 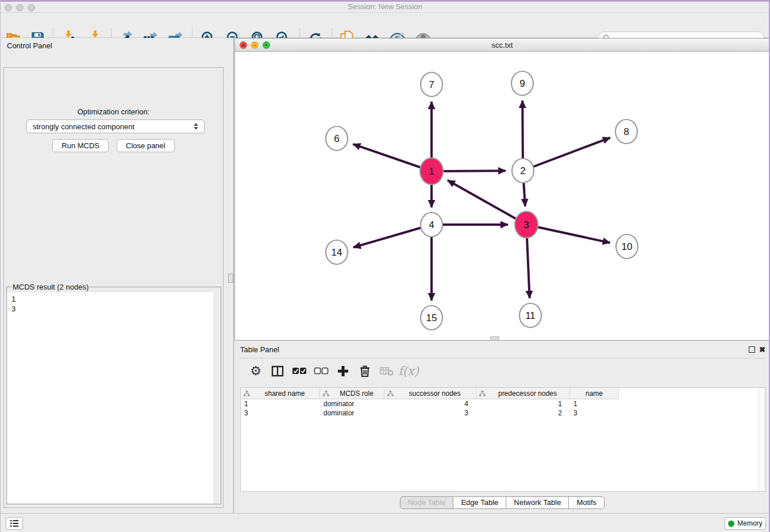 What do you see at coordinates (432, 84) in the screenshot?
I see `graph-node-7: 7` at bounding box center [432, 84].